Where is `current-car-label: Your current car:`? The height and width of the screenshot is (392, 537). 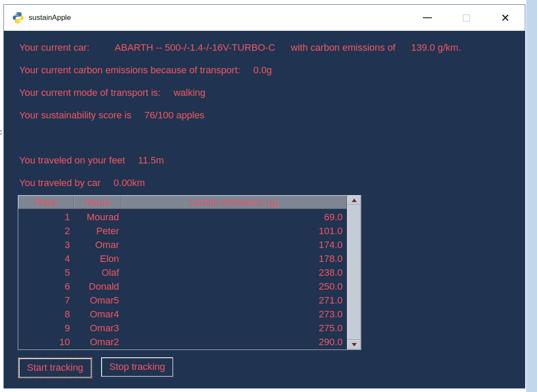 current-car-label: Your current car: is located at coordinates (54, 48).